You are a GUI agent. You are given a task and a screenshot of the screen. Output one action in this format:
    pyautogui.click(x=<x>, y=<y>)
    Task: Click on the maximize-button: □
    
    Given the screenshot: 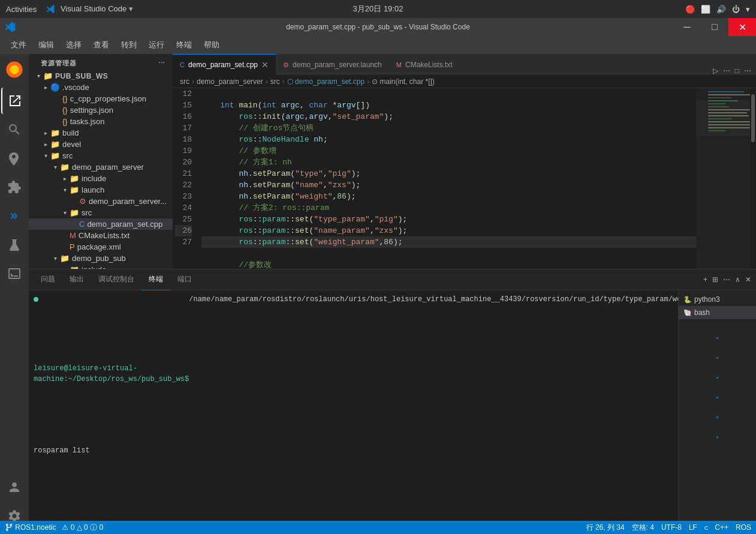 What is the action you would take?
    pyautogui.click(x=715, y=27)
    